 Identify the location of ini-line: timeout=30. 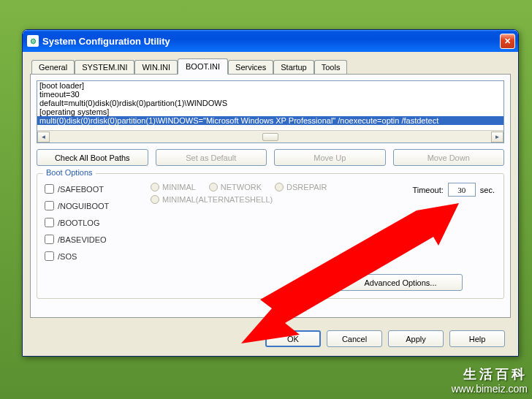
(270, 94).